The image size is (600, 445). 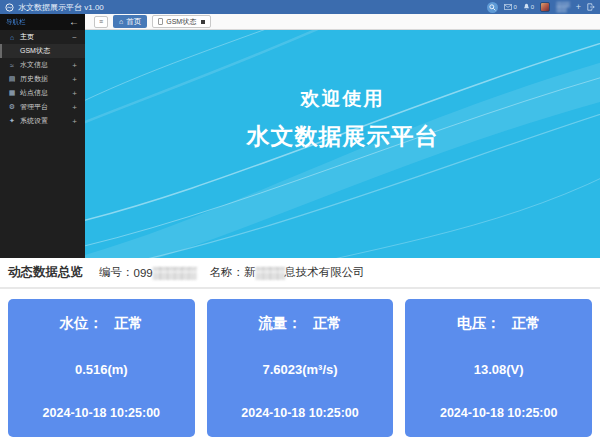 What do you see at coordinates (270, 273) in the screenshot?
I see `name-redacted: ▒▒▒▒` at bounding box center [270, 273].